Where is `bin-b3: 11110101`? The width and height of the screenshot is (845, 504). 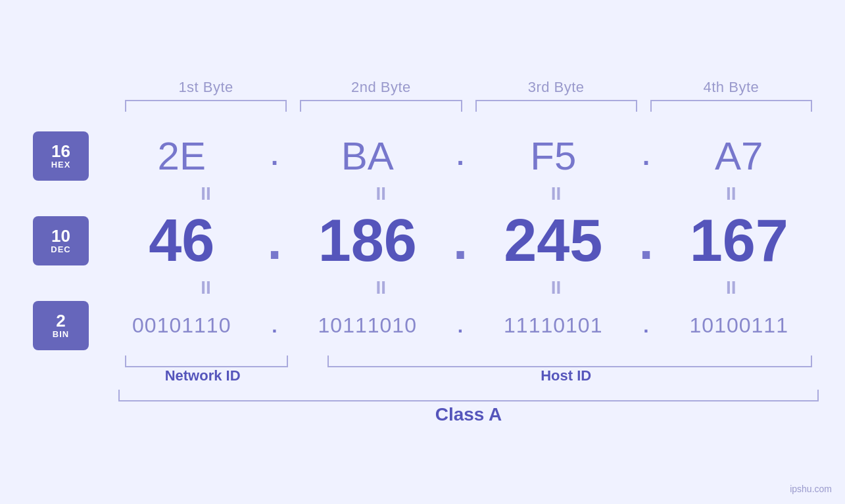
bin-b3: 11110101 is located at coordinates (554, 326).